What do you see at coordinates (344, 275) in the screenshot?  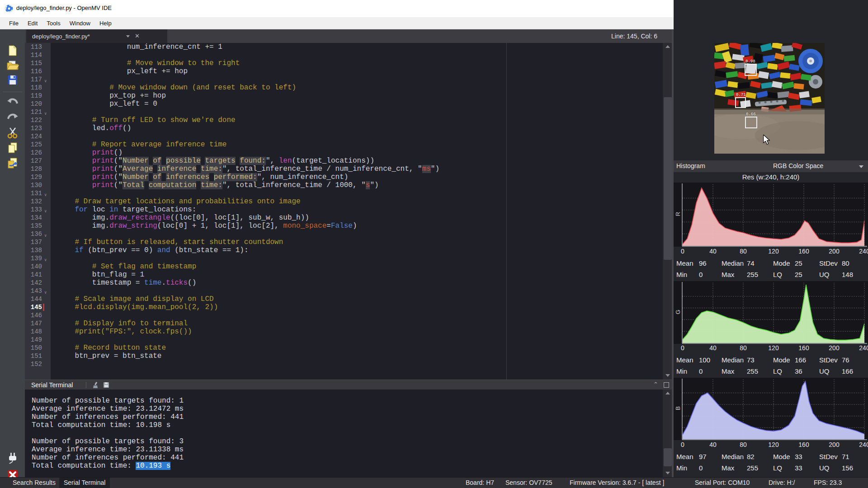 I see `code-line-141: 141 btn_flag = 1` at bounding box center [344, 275].